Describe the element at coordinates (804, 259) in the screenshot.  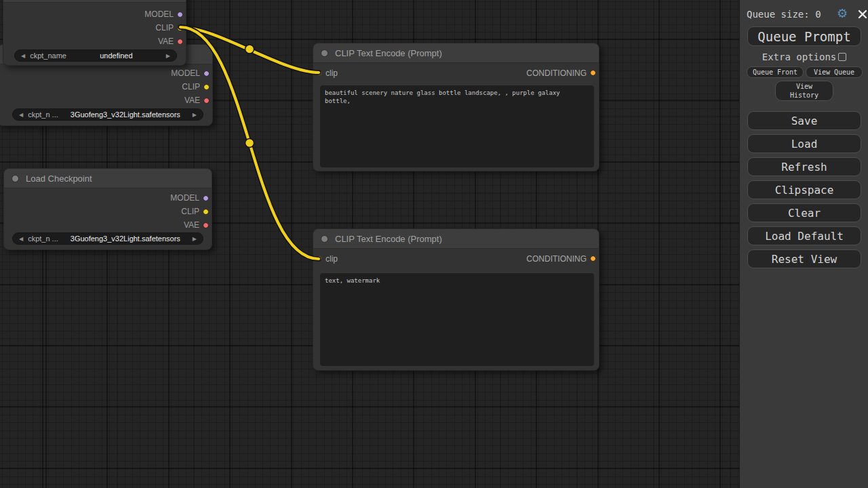
I see `reset-view-button: Reset View` at that location.